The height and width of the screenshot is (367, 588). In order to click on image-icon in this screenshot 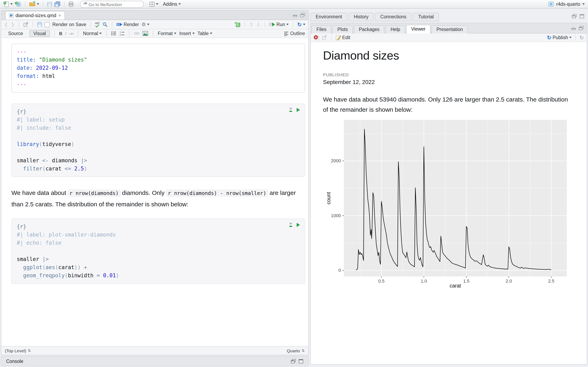, I will do `click(146, 33)`.